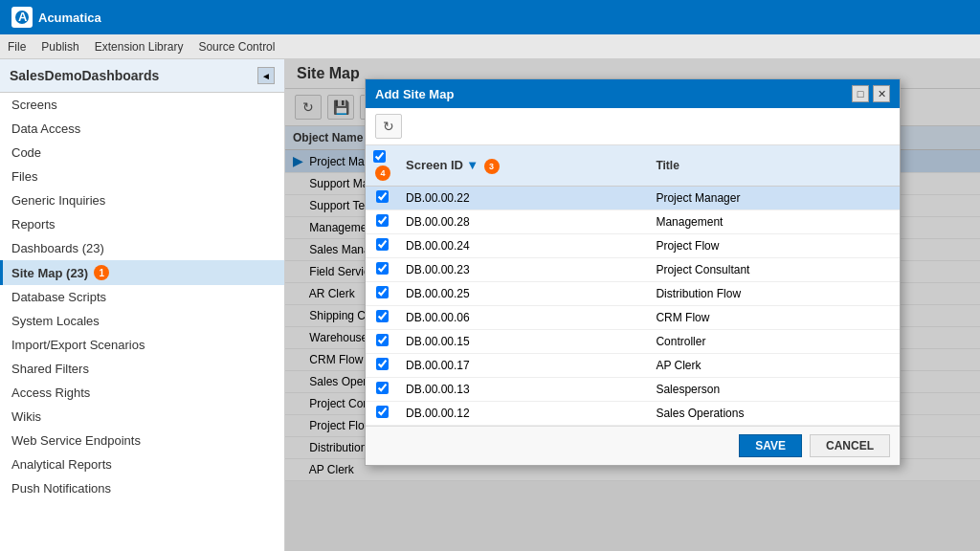 This screenshot has width=980, height=551. Describe the element at coordinates (773, 342) in the screenshot. I see `row-title: Controller` at that location.